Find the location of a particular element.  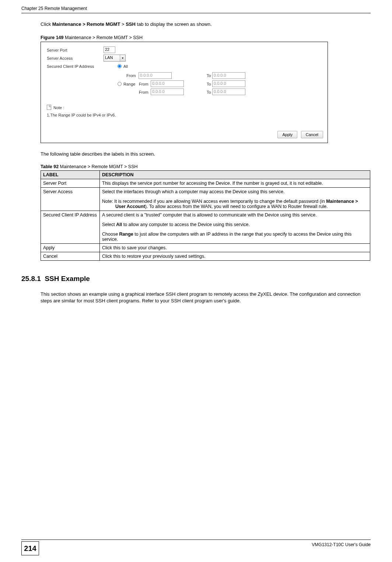

cell-desc: This displays the service port number fo… is located at coordinates (235, 184).